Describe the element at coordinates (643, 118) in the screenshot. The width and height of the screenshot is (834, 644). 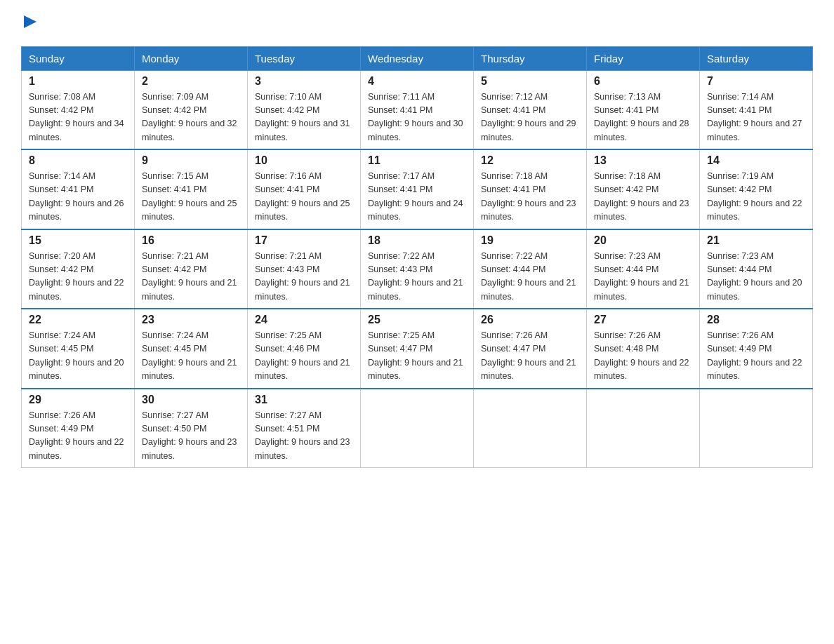
I see `day-info: Sunrise: 7:13 AMSunset: 4:41 PMDaylight:…` at that location.